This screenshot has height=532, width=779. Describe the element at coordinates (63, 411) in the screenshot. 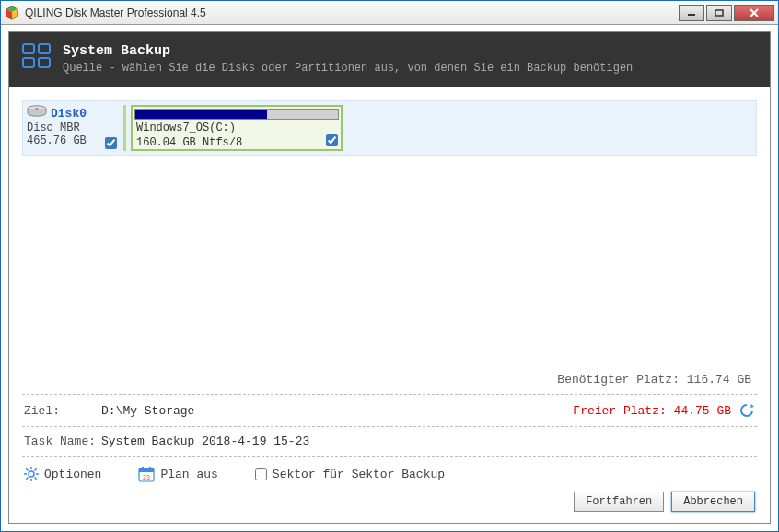

I see `destination-label: Ziel:` at that location.